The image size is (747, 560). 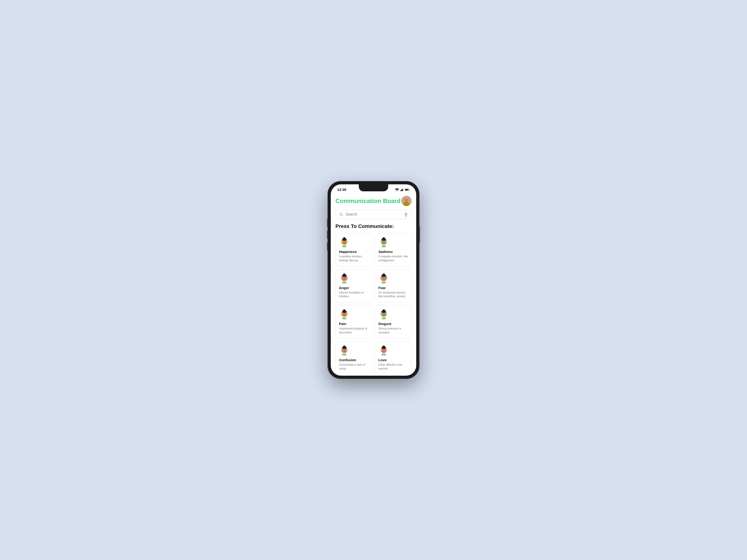 I want to click on emotion-avatar-disgust, so click(x=384, y=314).